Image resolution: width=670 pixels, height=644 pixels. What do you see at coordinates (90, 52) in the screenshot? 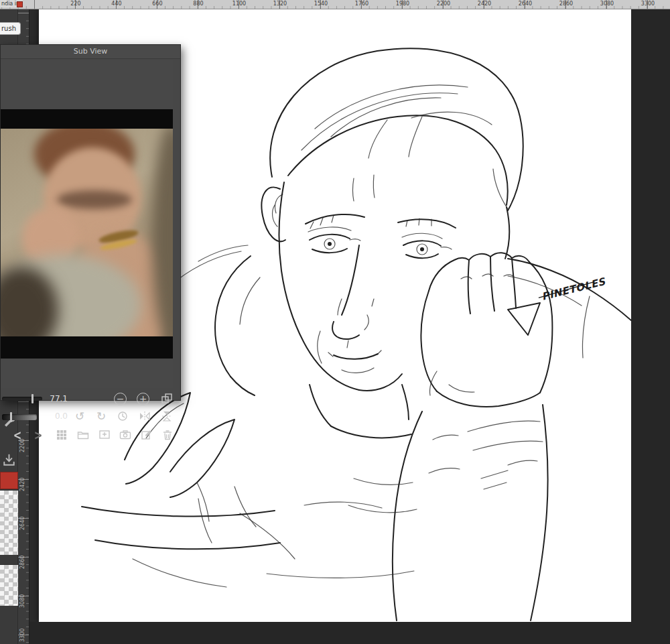
I see `sub-view-title: Sub View` at bounding box center [90, 52].